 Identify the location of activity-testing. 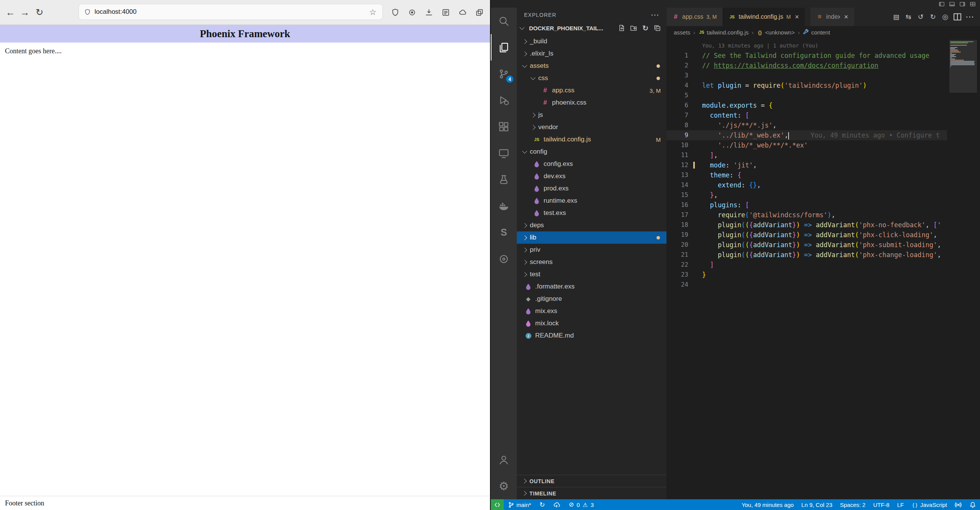
(504, 179).